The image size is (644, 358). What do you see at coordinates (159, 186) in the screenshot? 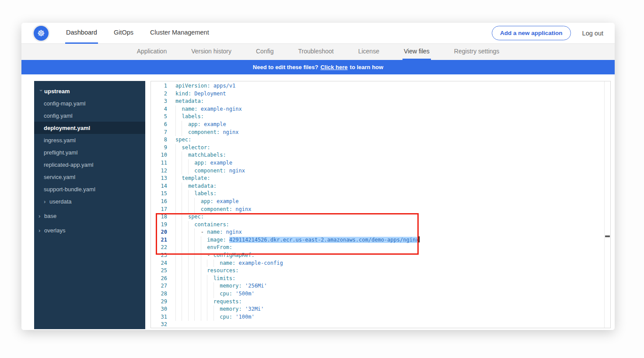
I see `line-number: 14` at bounding box center [159, 186].